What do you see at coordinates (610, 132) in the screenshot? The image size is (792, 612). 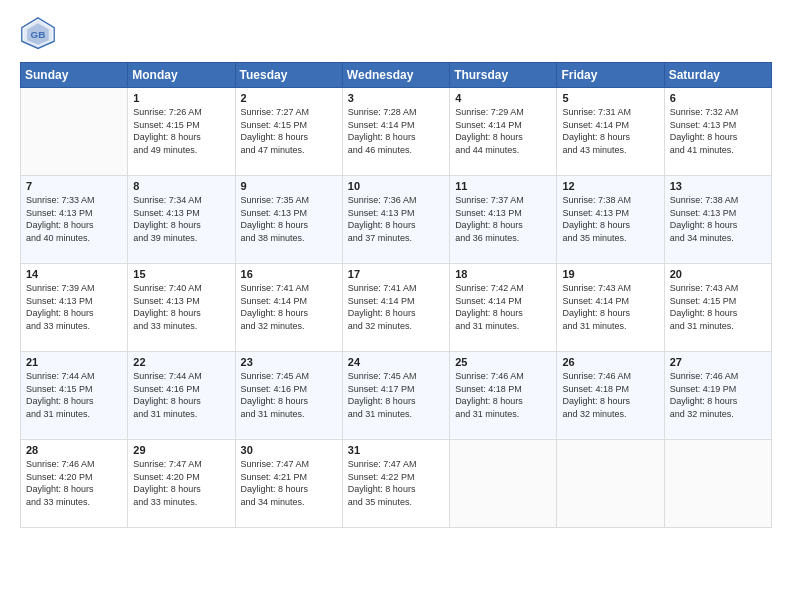 I see `calendar-cell: 5Sunrise: 7:31 AM Sunset: 4:14 PM Daylig…` at bounding box center [610, 132].